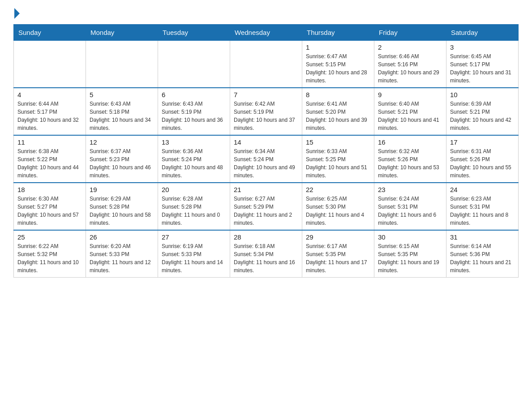  Describe the element at coordinates (266, 95) in the screenshot. I see `day-number: 7` at that location.